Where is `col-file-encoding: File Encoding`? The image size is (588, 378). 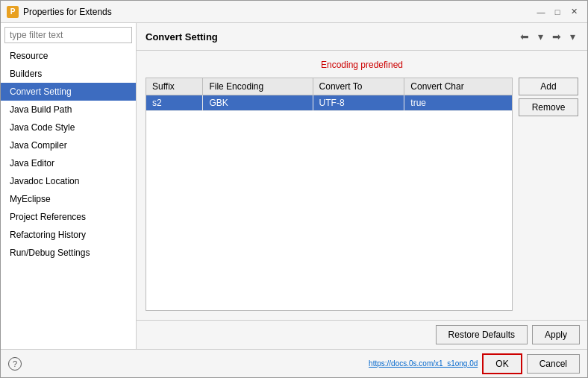
col-file-encoding: File Encoding is located at coordinates (258, 86).